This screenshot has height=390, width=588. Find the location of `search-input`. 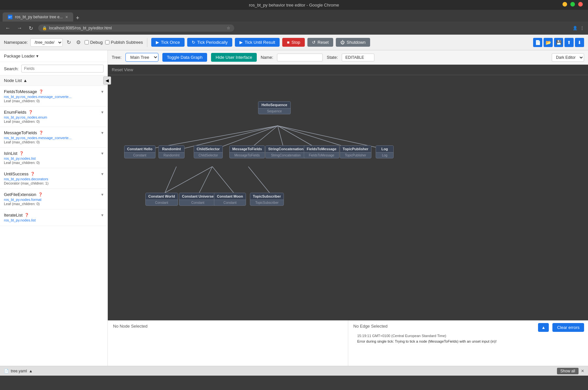

search-input is located at coordinates (62, 69).